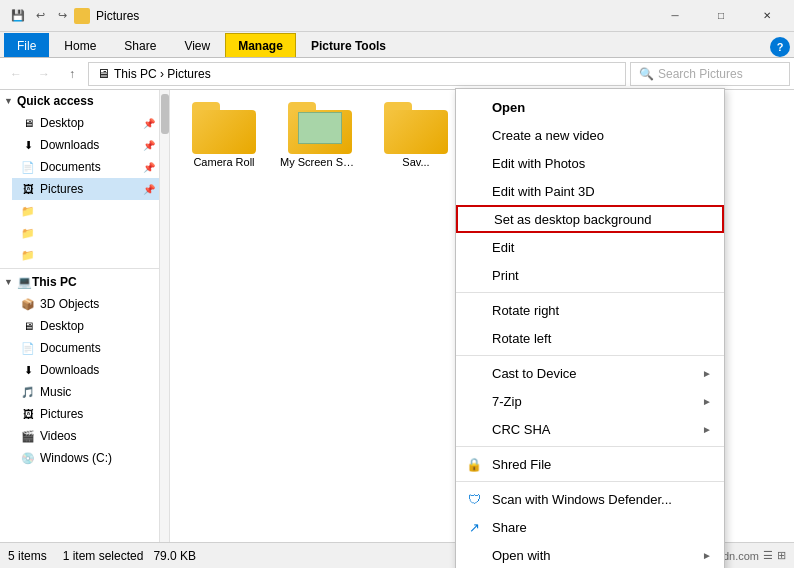 This screenshot has width=794, height=568. Describe the element at coordinates (86, 458) in the screenshot. I see `sidebar-item-windows-c: 💿 Windows (C:)` at that location.